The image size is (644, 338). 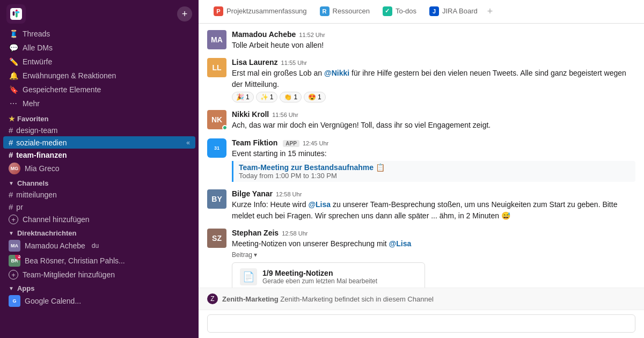 What do you see at coordinates (421, 160) in the screenshot?
I see `message-row: 31 Team Fiktion APP 12:45 Uhr Event star…` at bounding box center [421, 160].